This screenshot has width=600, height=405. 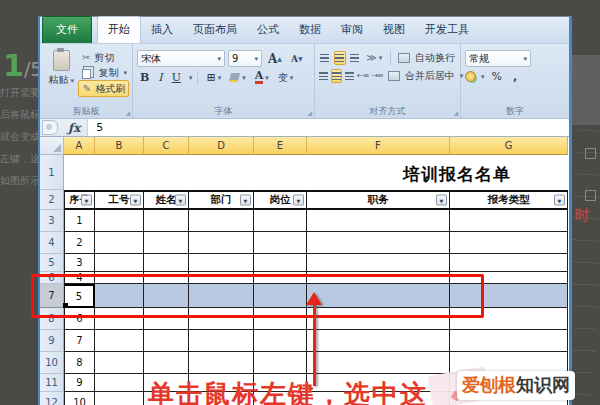 I want to click on chevron-down-icon: ▾, so click(x=483, y=77).